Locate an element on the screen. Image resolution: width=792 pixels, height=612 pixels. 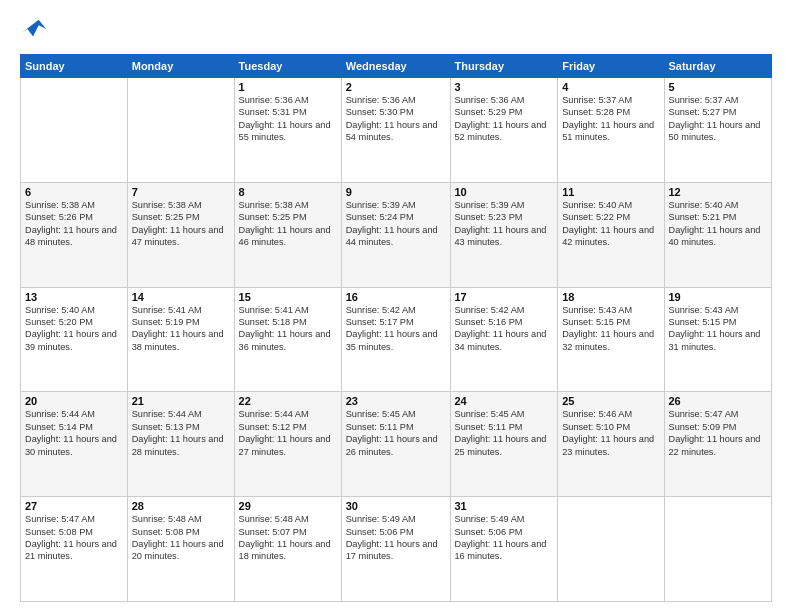
day-number: 13 is located at coordinates (74, 297).